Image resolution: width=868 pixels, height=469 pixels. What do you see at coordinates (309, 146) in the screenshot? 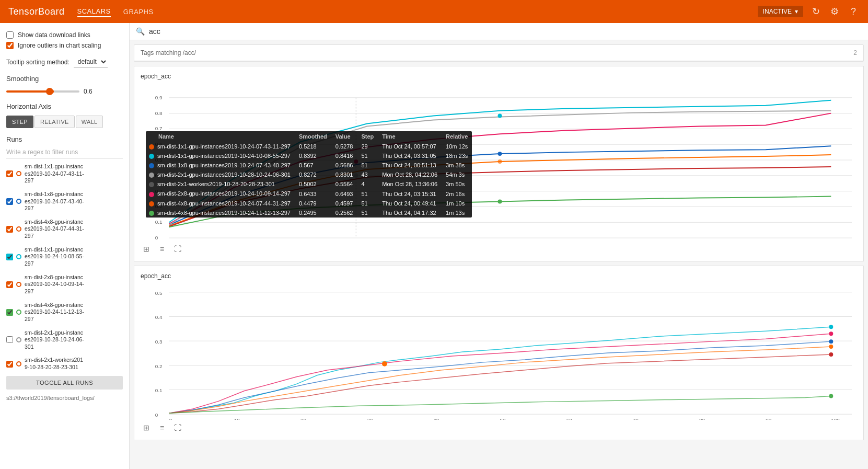
I see `tooltip-row: sm-dist-1x1-gpu-instances2019-10-24-07-4…` at bounding box center [309, 146].